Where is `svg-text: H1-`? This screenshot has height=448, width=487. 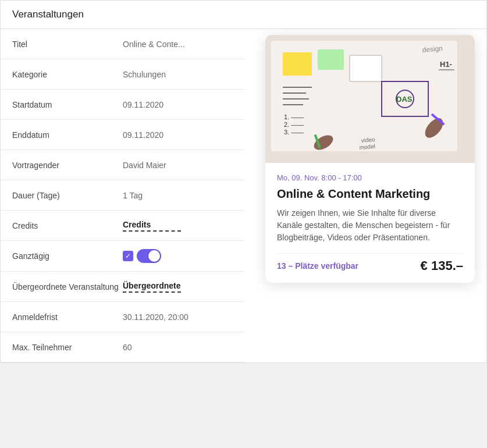
svg-text: H1- is located at coordinates (446, 64).